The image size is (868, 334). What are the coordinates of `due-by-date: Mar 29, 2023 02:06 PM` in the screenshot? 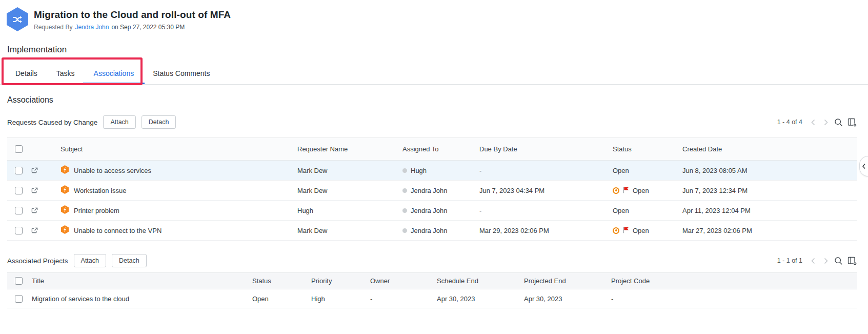 It's located at (546, 231).